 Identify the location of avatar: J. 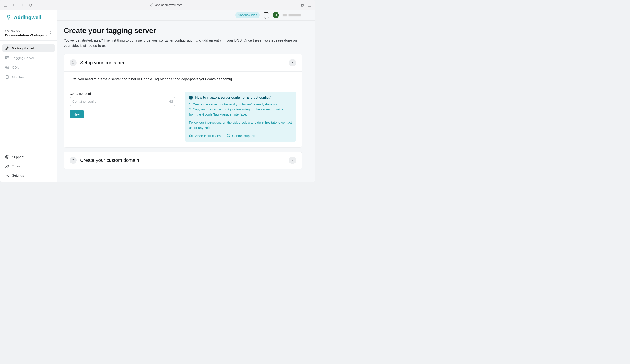
(276, 15).